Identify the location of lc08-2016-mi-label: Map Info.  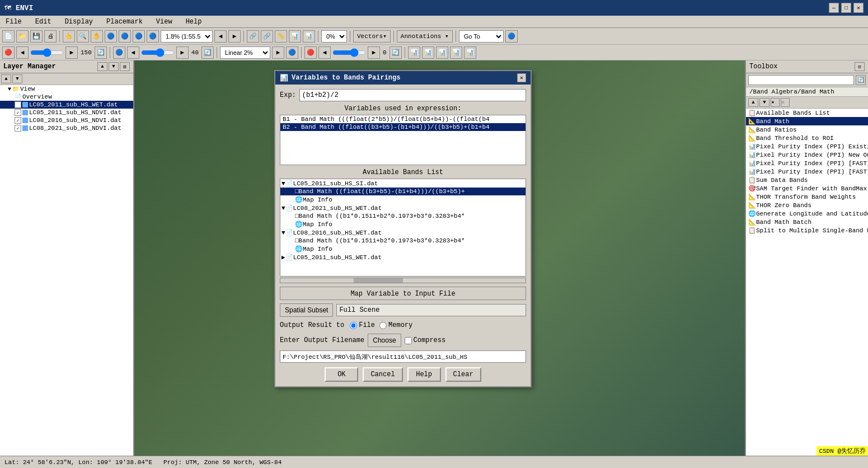
(318, 249).